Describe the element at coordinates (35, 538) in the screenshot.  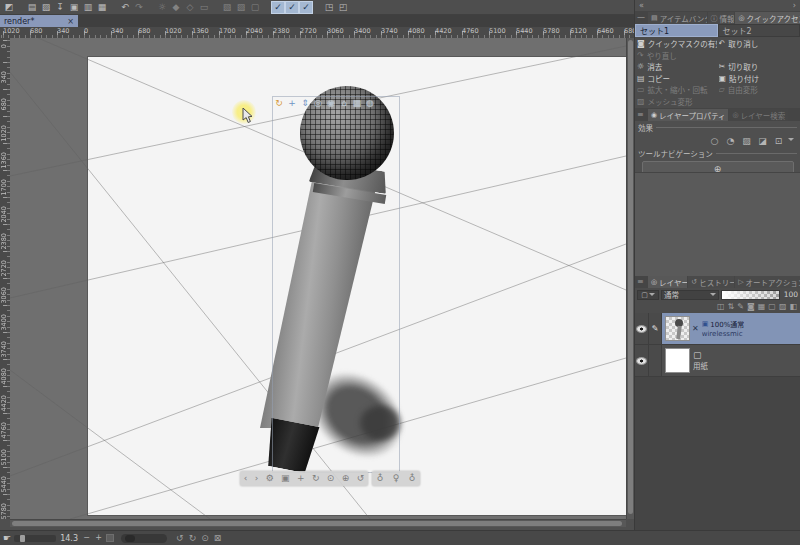
I see `zoom-slider` at that location.